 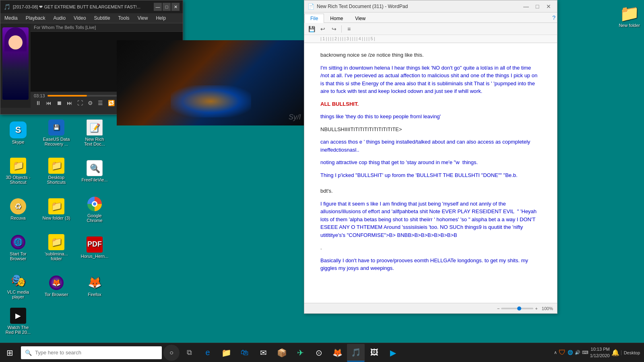 I want to click on wordpad-help-button: ?, so click(x=554, y=18).